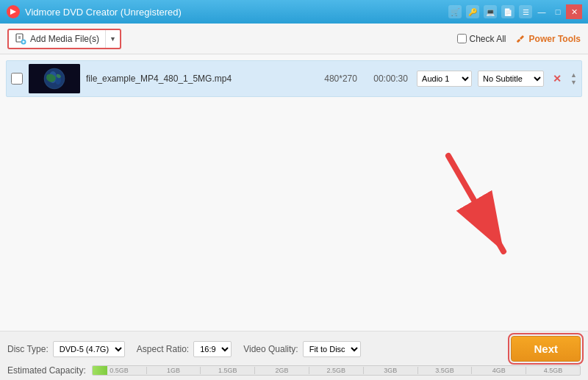 The image size is (588, 380). What do you see at coordinates (119, 370) in the screenshot?
I see `tick-0.5gb: 0.5GB` at bounding box center [119, 370].